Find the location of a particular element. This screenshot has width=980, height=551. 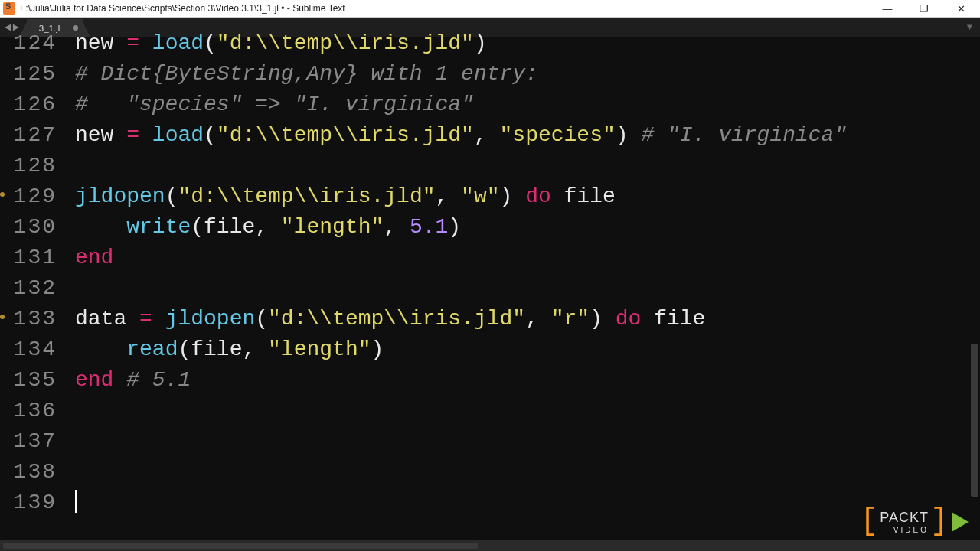

maximize-button: ❐ is located at coordinates (924, 9).